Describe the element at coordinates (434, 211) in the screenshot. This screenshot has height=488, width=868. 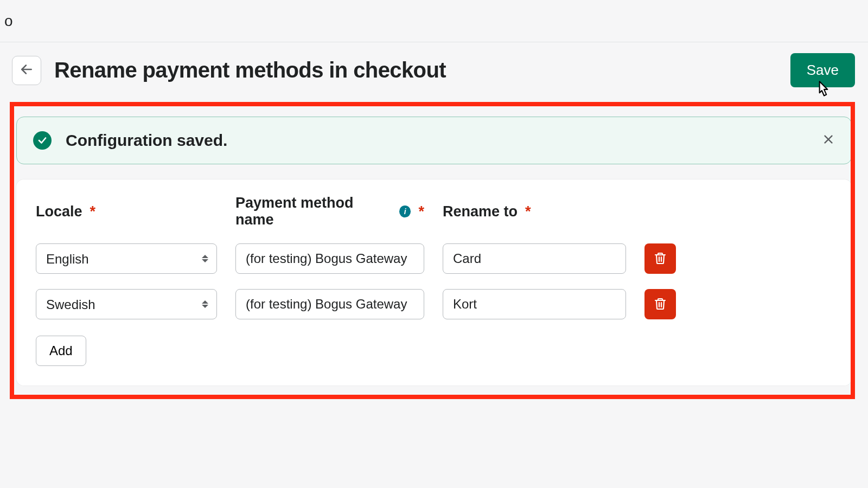
I see `header-row: Locale* Payment method name i * Rename t…` at that location.